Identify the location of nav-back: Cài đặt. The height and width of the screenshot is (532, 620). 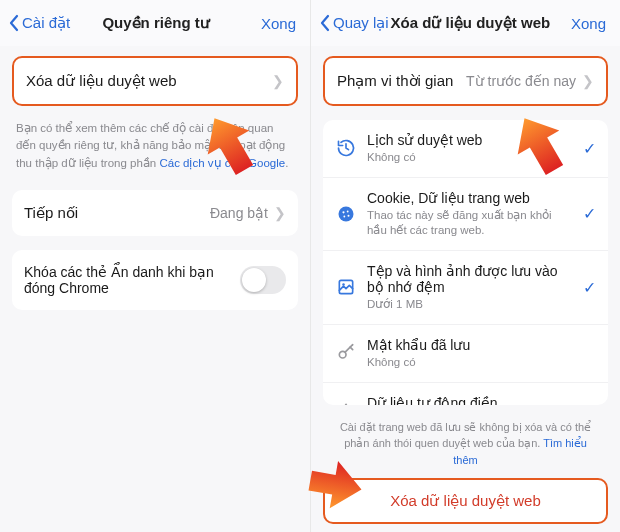
(39, 23).